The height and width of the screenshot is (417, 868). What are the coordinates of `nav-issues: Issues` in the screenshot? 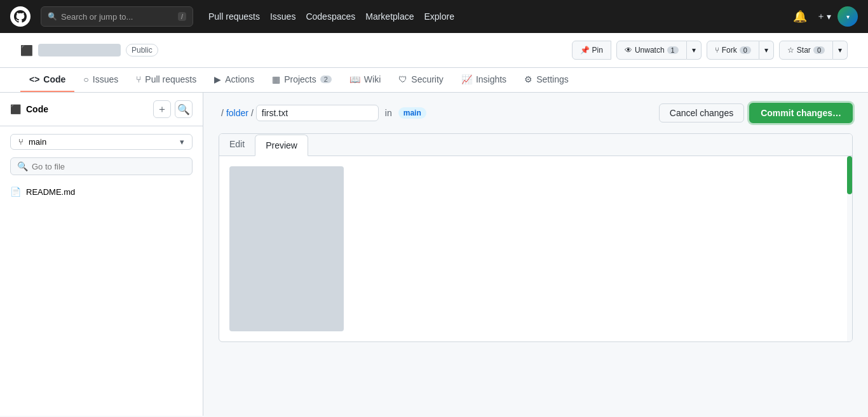 It's located at (283, 17).